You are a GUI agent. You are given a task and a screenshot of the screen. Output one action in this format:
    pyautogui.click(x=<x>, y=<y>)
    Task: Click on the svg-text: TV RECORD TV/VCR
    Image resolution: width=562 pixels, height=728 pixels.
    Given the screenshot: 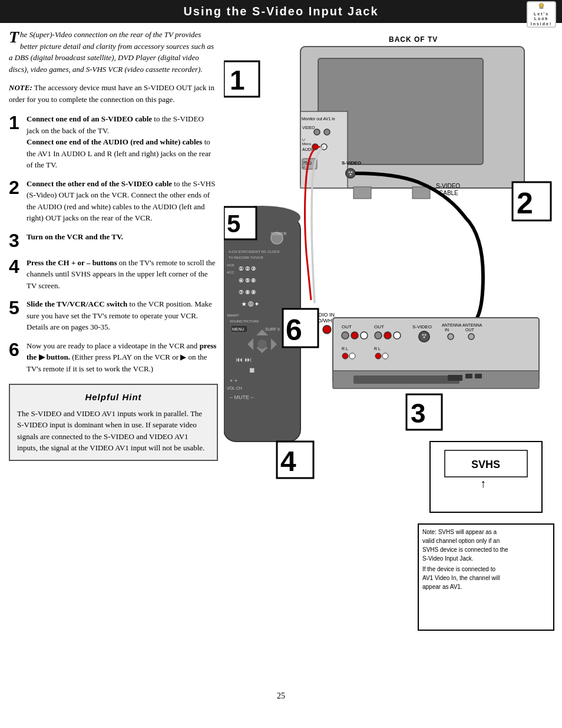 What is the action you would take?
    pyautogui.click(x=246, y=258)
    